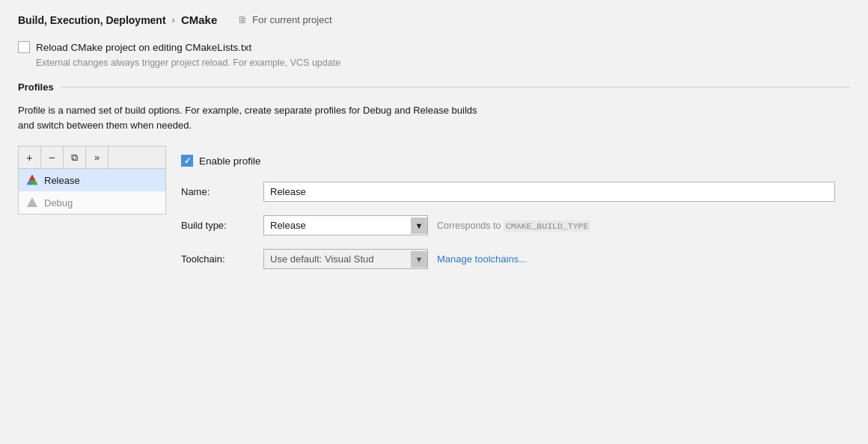  I want to click on reload-cmake-label: Reload CMake project on editing CMakeLis…, so click(144, 48).